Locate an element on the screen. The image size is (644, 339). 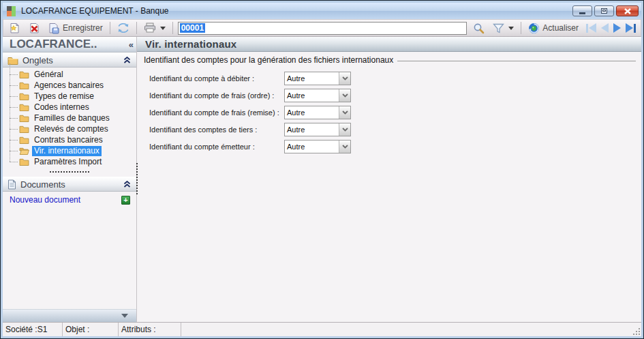
actualiser-icon is located at coordinates (534, 29).